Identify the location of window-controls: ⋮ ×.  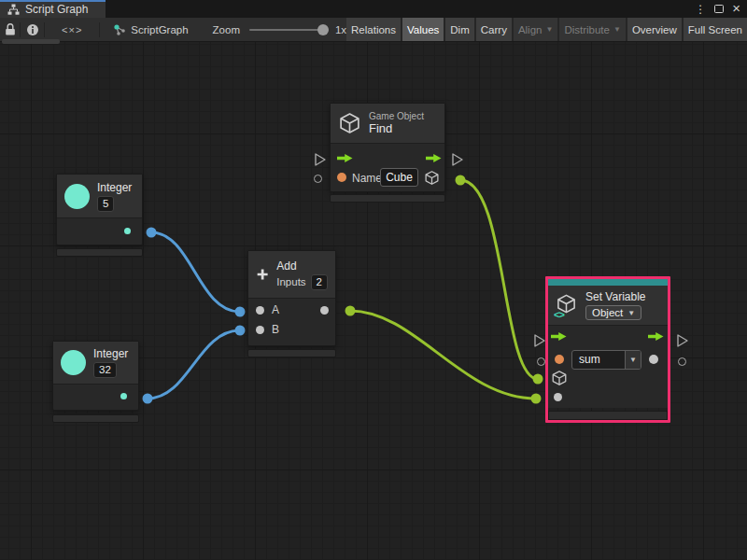
(721, 9).